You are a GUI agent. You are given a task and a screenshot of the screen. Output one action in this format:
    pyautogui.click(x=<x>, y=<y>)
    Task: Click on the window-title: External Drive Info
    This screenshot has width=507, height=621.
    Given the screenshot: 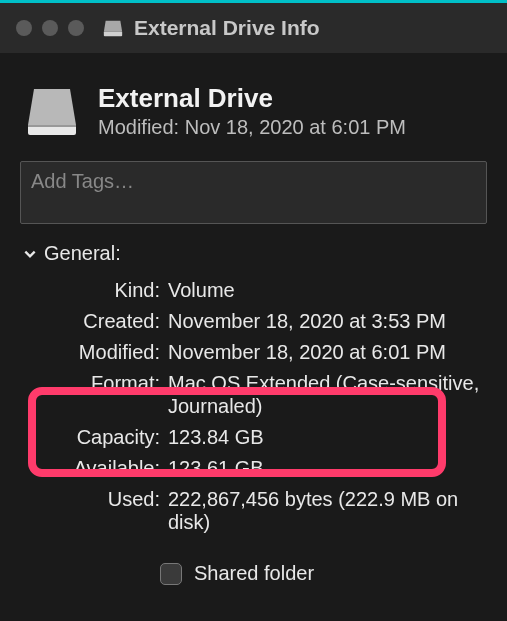 What is the action you would take?
    pyautogui.click(x=227, y=28)
    